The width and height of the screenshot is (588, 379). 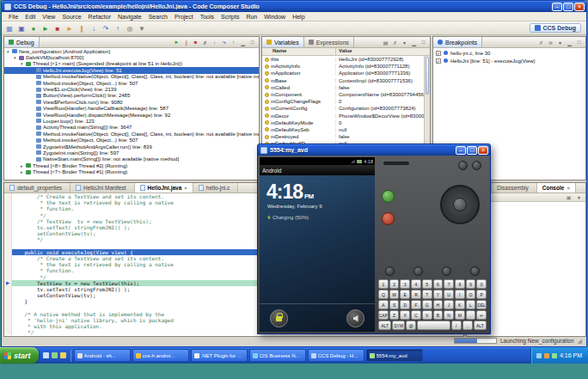 What do you see at coordinates (130, 17) in the screenshot?
I see `menu-item: Navigate` at bounding box center [130, 17].